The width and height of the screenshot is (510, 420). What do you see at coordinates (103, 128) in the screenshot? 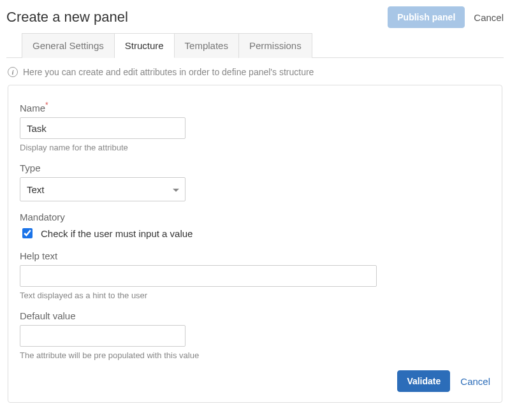
I see `name-input` at bounding box center [103, 128].